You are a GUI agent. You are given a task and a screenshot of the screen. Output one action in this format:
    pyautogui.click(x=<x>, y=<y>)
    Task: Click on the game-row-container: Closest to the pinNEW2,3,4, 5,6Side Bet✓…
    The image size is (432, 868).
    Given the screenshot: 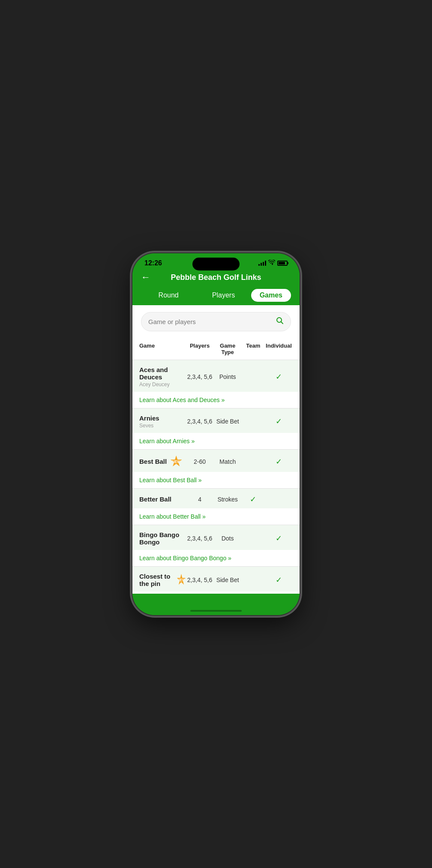 What is the action you would take?
    pyautogui.click(x=216, y=580)
    